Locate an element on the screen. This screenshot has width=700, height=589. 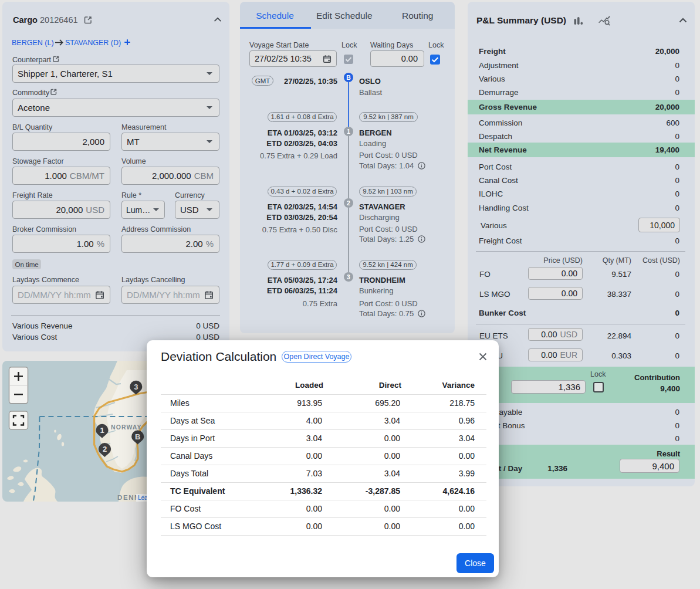
svg-text: B is located at coordinates (137, 436).